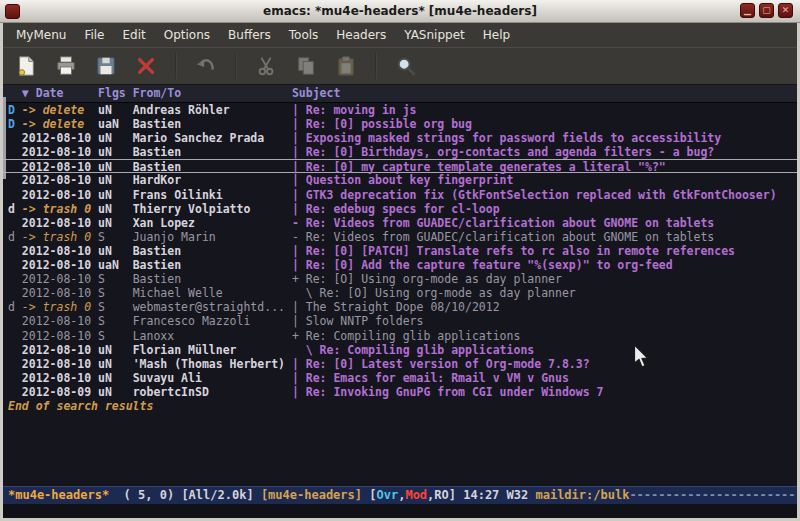 The image size is (800, 521). What do you see at coordinates (358, 321) in the screenshot?
I see `message-subject: | Slow NNTP folders` at bounding box center [358, 321].